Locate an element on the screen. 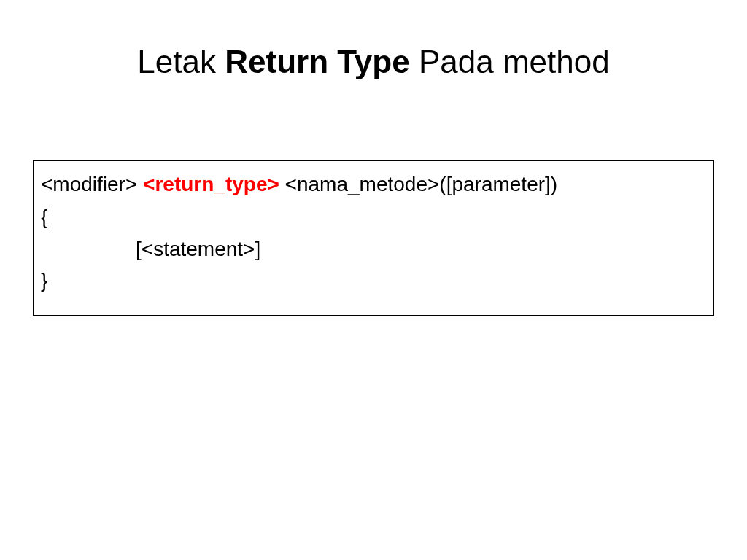 The image size is (747, 560). code-modifier: <modifier> is located at coordinates (92, 184).